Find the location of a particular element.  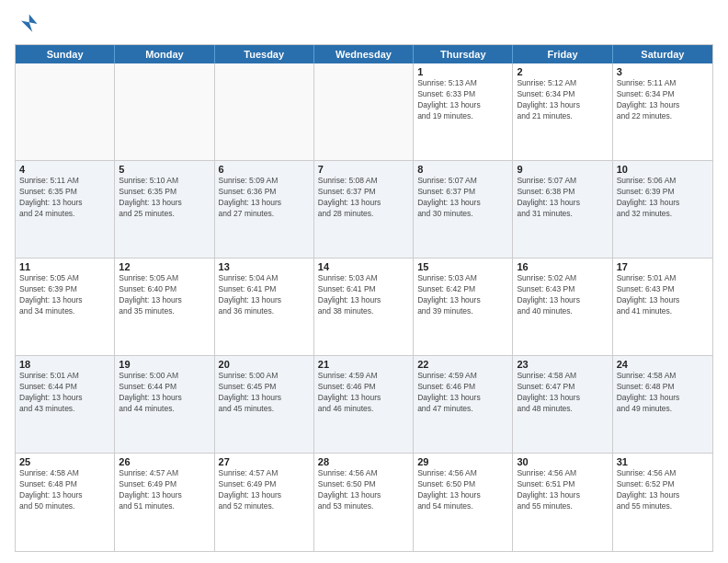

day-number: 7 is located at coordinates (364, 169).